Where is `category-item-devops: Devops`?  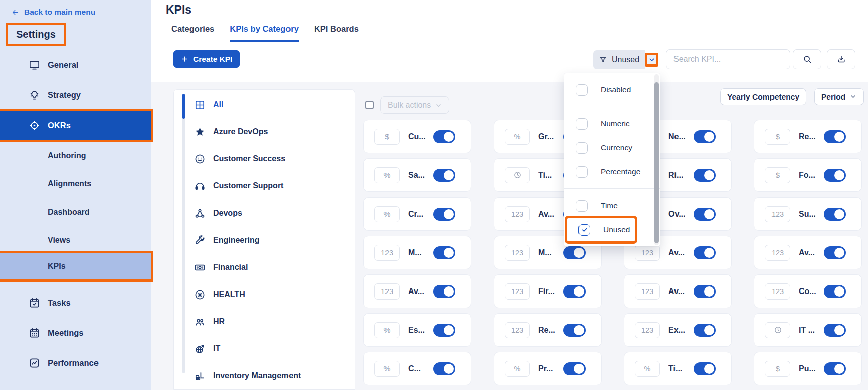 category-item-devops: Devops is located at coordinates (264, 213).